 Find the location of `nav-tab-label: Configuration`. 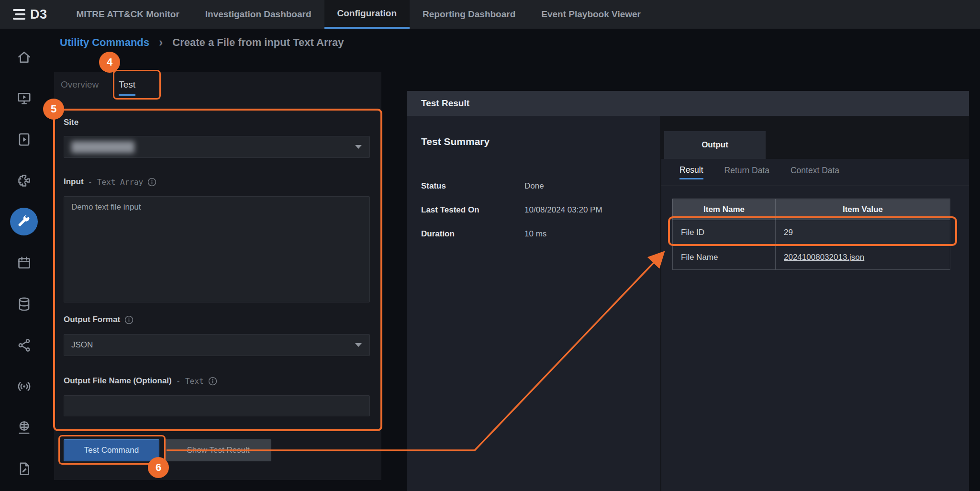

nav-tab-label: Configuration is located at coordinates (368, 13).